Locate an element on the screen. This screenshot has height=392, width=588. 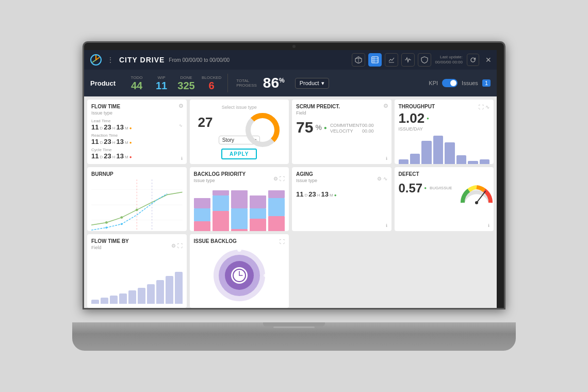
pulse-icon is located at coordinates (408, 60).